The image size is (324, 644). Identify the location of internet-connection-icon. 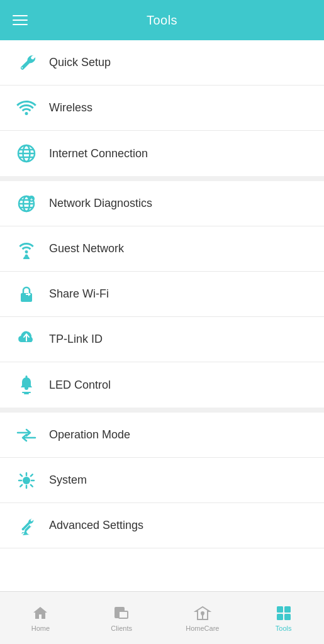
(26, 153).